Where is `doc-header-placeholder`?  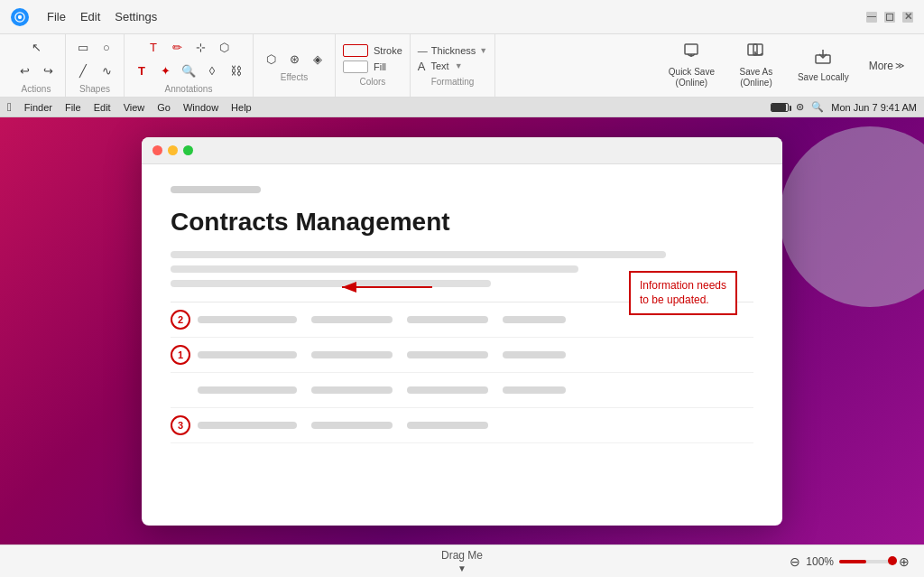
doc-header-placeholder is located at coordinates (216, 190).